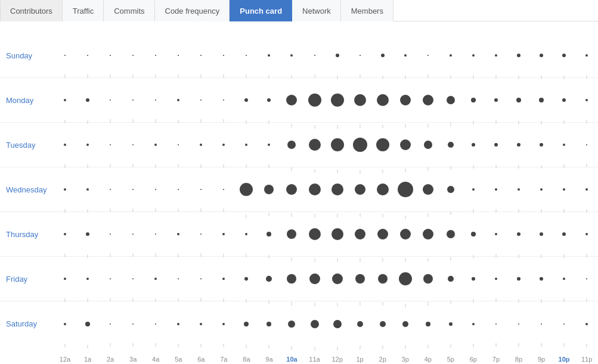  What do you see at coordinates (299, 145) in the screenshot?
I see `day-row: Tuesday` at bounding box center [299, 145].